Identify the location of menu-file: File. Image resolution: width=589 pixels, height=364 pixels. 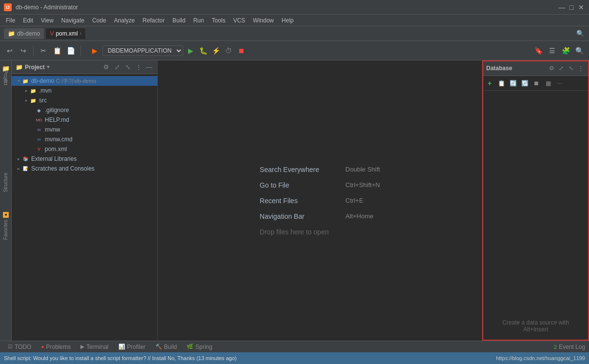
(11, 20).